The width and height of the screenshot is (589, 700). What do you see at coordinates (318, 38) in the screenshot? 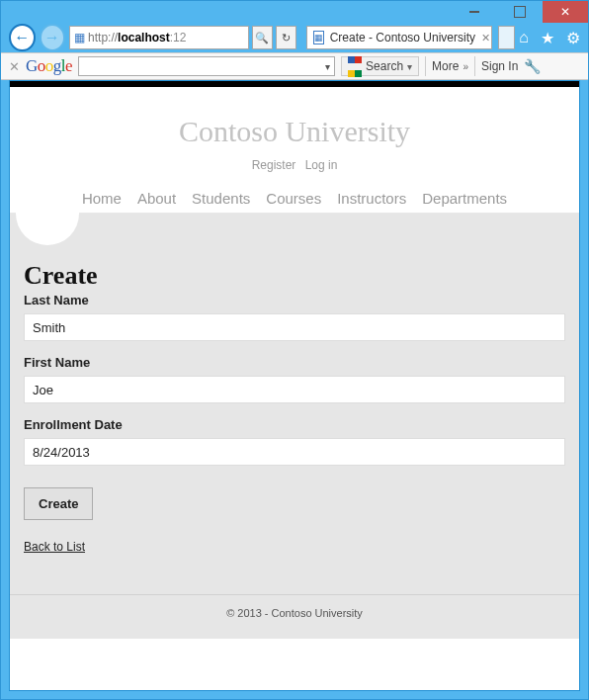
I see `tab-page-icon: ▦` at bounding box center [318, 38].